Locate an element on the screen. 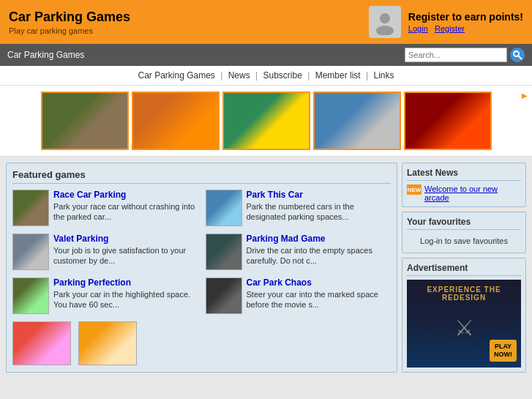 Image resolution: width=532 pixels, height=399 pixels. game-title-3: Valet Parking is located at coordinates (126, 239).